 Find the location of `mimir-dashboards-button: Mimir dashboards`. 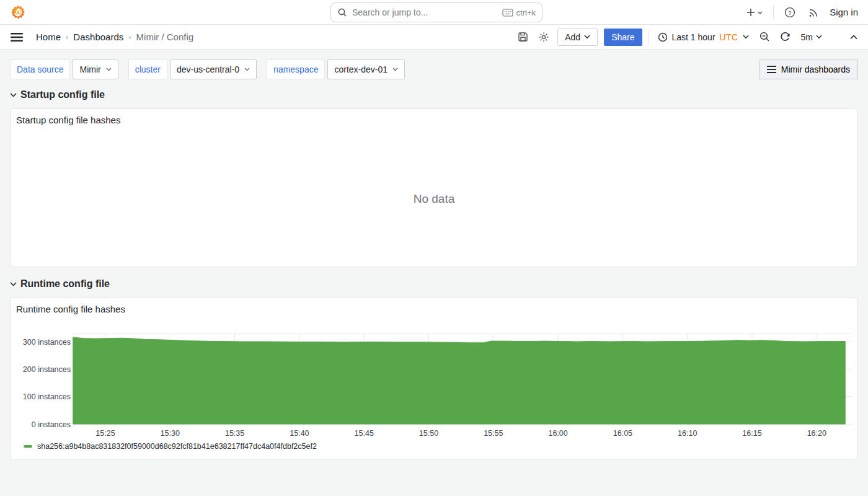

mimir-dashboards-button: Mimir dashboards is located at coordinates (808, 69).